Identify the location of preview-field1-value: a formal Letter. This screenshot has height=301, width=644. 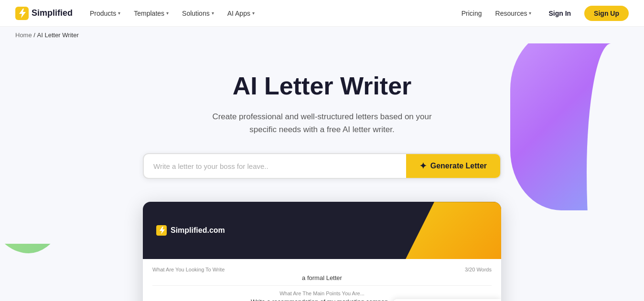
(322, 280).